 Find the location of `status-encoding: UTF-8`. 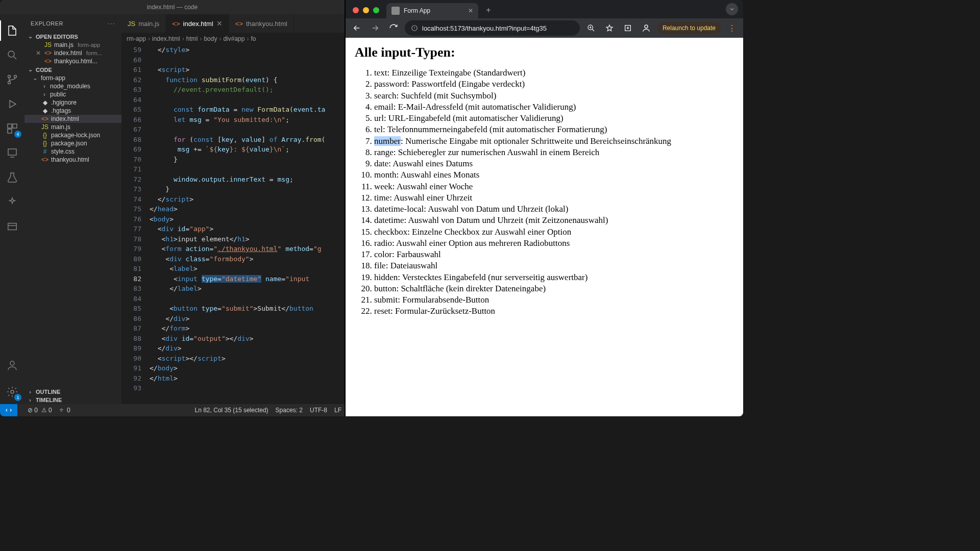

status-encoding: UTF-8 is located at coordinates (318, 410).